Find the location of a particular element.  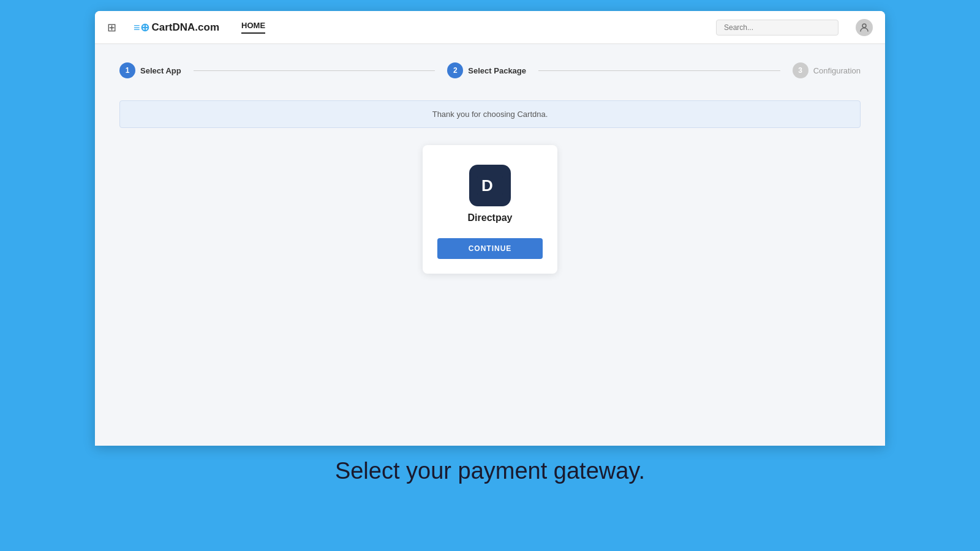

step-2-circle: 2 is located at coordinates (455, 70).